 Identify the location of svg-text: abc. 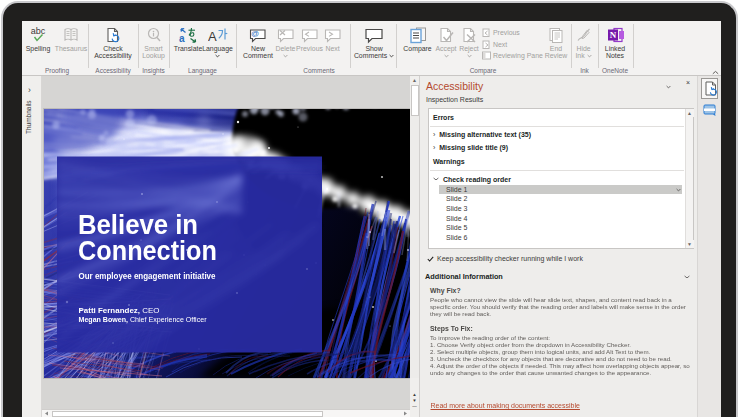
(38, 31).